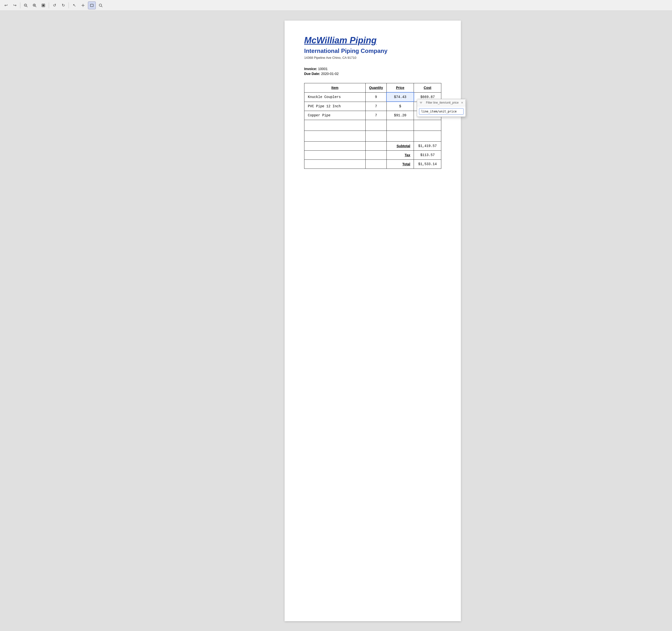 The width and height of the screenshot is (672, 631). Describe the element at coordinates (43, 5) in the screenshot. I see `fit-page-button` at that location.